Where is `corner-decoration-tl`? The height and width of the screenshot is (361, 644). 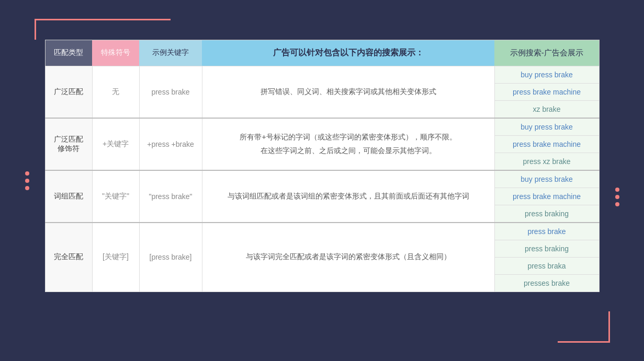
corner-decoration-tl is located at coordinates (103, 29).